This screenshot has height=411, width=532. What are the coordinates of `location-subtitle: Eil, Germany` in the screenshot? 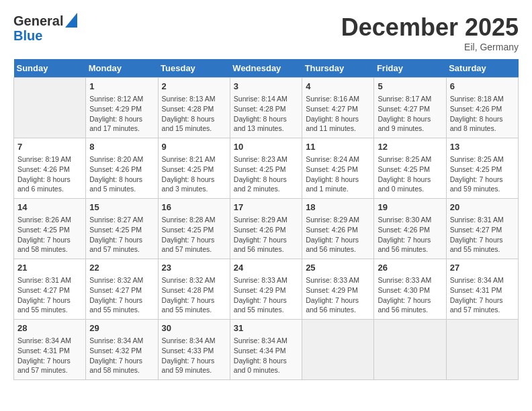 It's located at (430, 47).